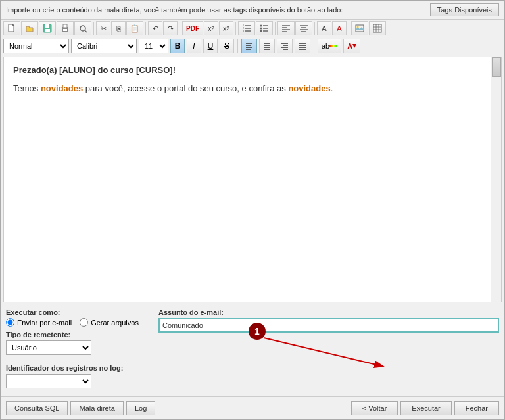  Describe the element at coordinates (174, 10) in the screenshot. I see `instruction-text: Importe ou crie o conteúdo da mala diret…` at that location.